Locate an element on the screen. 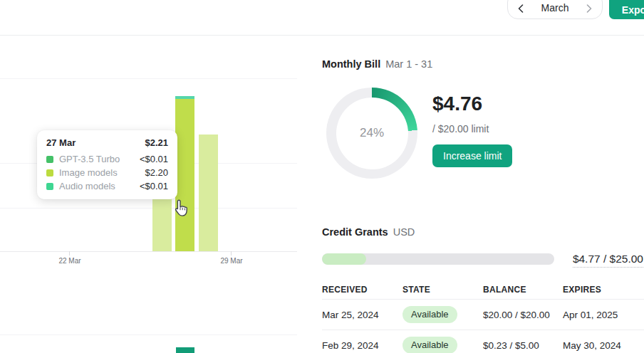 This screenshot has width=644, height=353. hand-pointer-cursor-icon is located at coordinates (181, 210).